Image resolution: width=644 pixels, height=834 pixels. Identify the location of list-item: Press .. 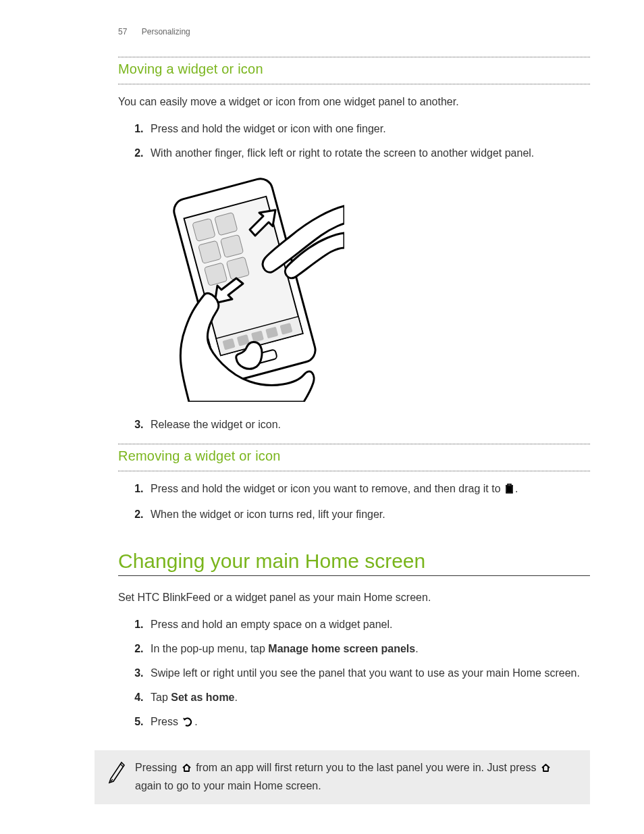
(369, 723).